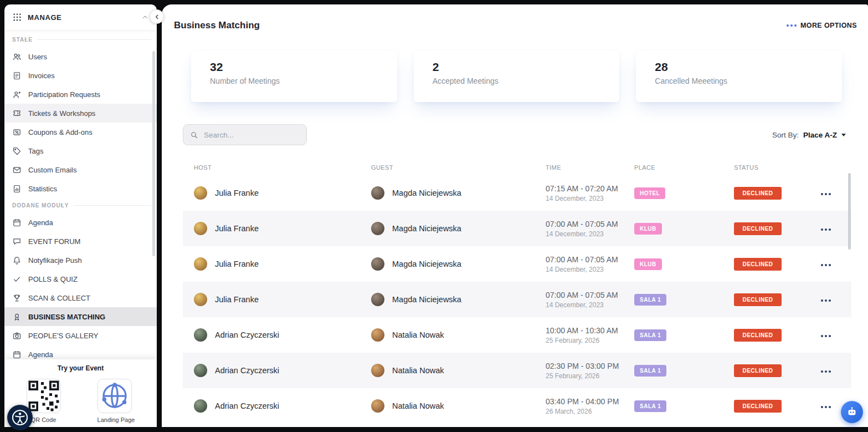  What do you see at coordinates (852, 412) in the screenshot?
I see `chatbot-widget-button` at bounding box center [852, 412].